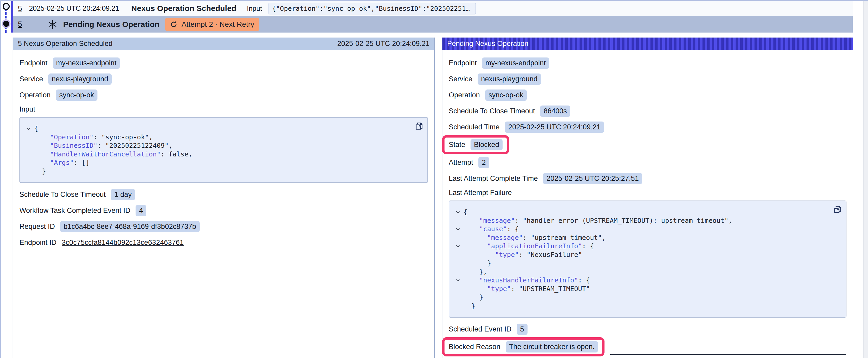 The width and height of the screenshot is (868, 358). What do you see at coordinates (53, 24) in the screenshot?
I see `pending-asterisk-icon` at bounding box center [53, 24].